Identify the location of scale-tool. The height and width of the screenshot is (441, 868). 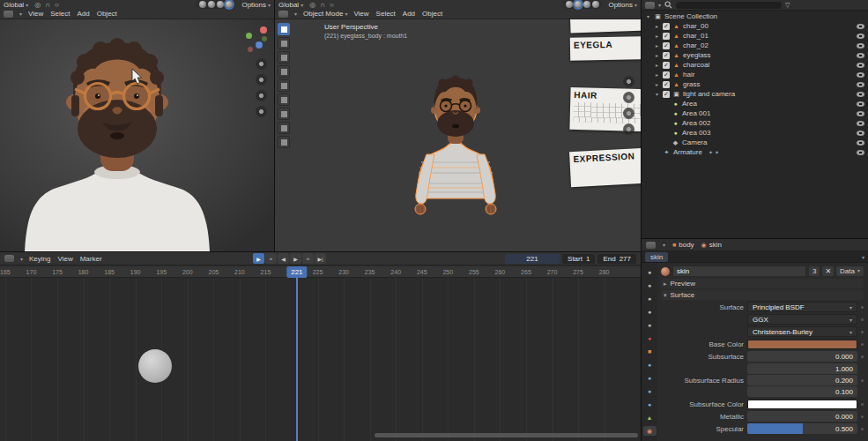
(284, 86).